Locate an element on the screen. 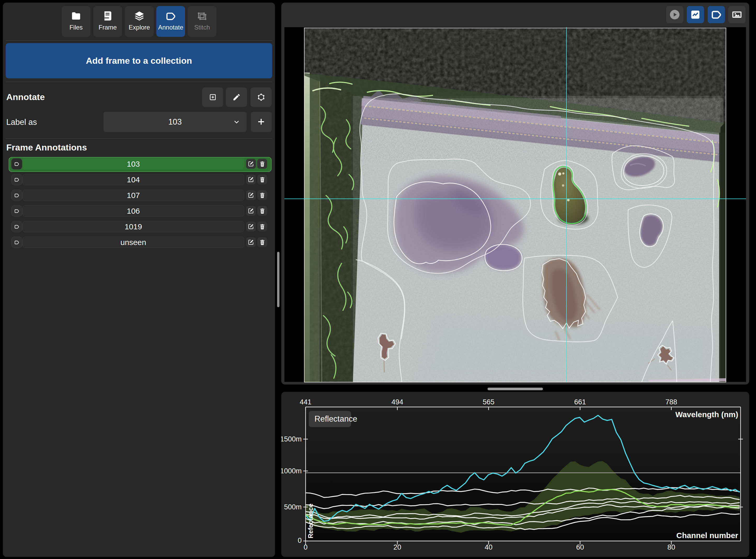 This screenshot has height=559, width=756. svg-text: 565 is located at coordinates (488, 402).